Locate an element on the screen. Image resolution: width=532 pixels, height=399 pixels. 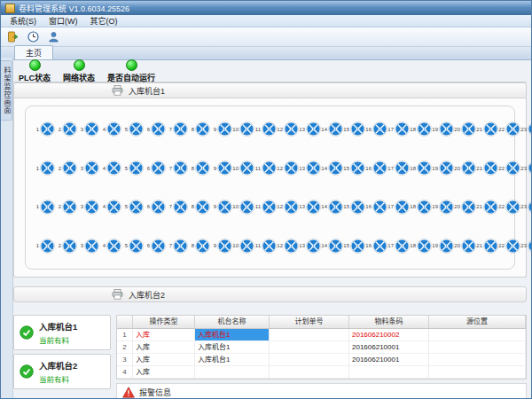
column-header: 机台名称 is located at coordinates (232, 322).